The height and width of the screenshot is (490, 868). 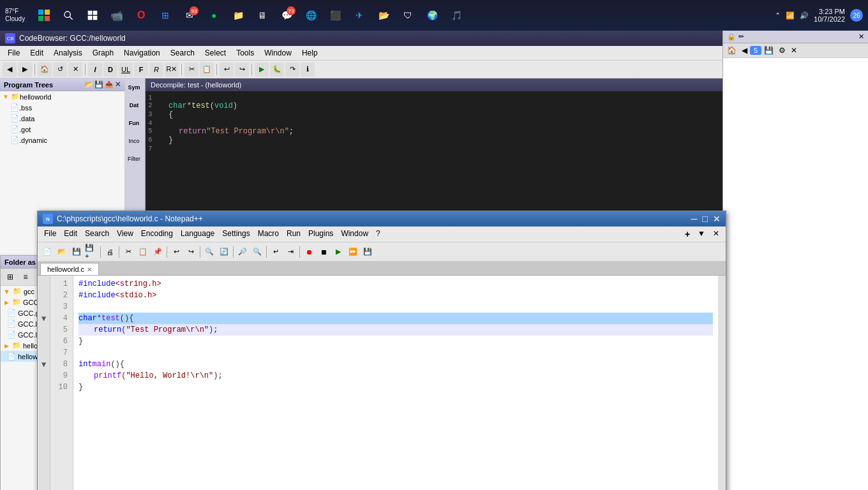 What do you see at coordinates (207, 70) in the screenshot?
I see `toolbar-btn-copy: 📋` at bounding box center [207, 70].